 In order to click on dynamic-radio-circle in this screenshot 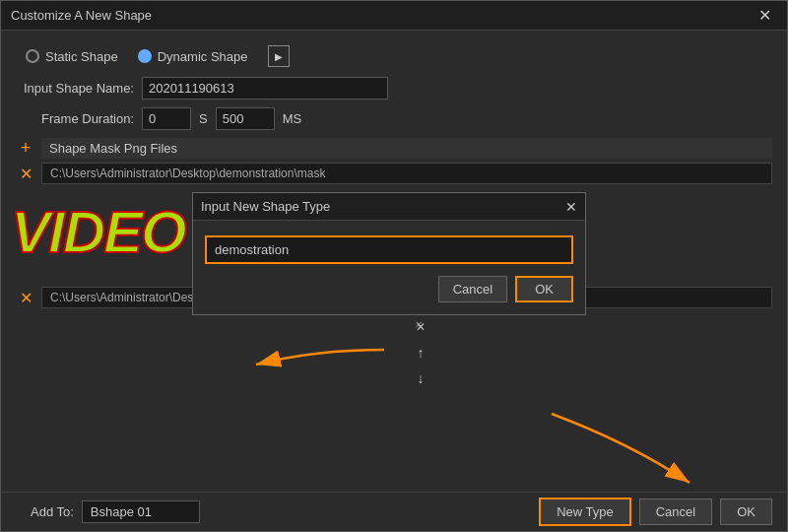, I will do `click(145, 56)`.